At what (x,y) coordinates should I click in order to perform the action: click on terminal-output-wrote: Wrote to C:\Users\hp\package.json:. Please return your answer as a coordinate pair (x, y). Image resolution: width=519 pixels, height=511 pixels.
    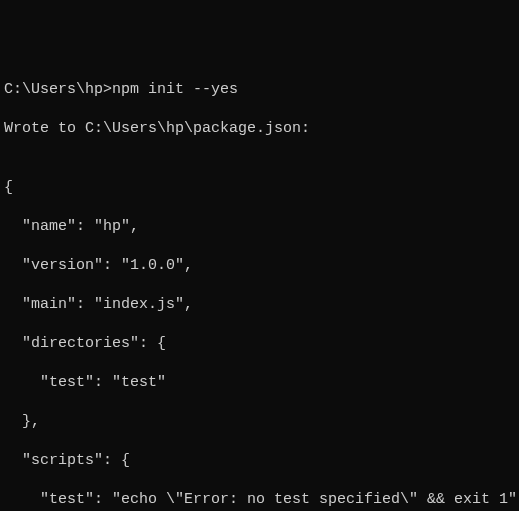
    Looking at the image, I should click on (260, 129).